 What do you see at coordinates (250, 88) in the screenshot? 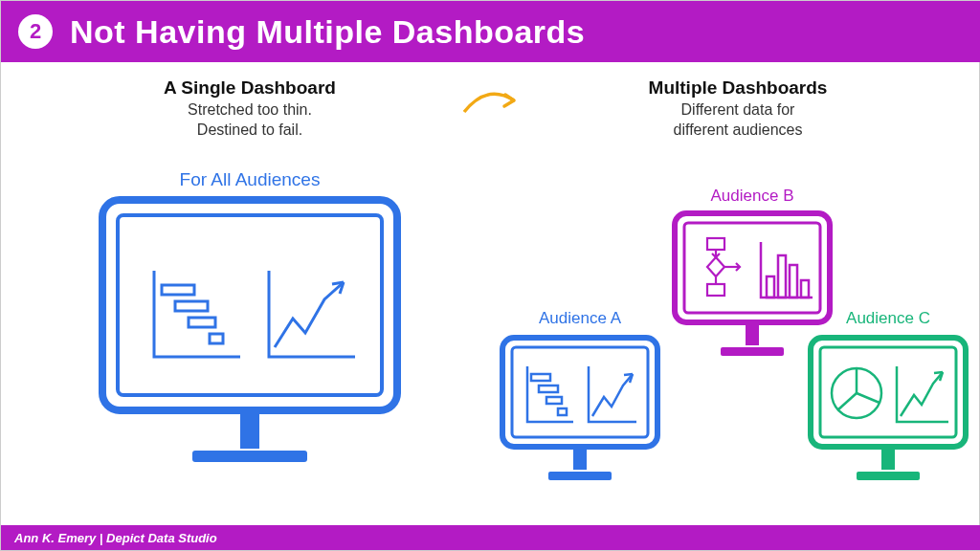
I see `left-heading: A Single Dashboard` at bounding box center [250, 88].